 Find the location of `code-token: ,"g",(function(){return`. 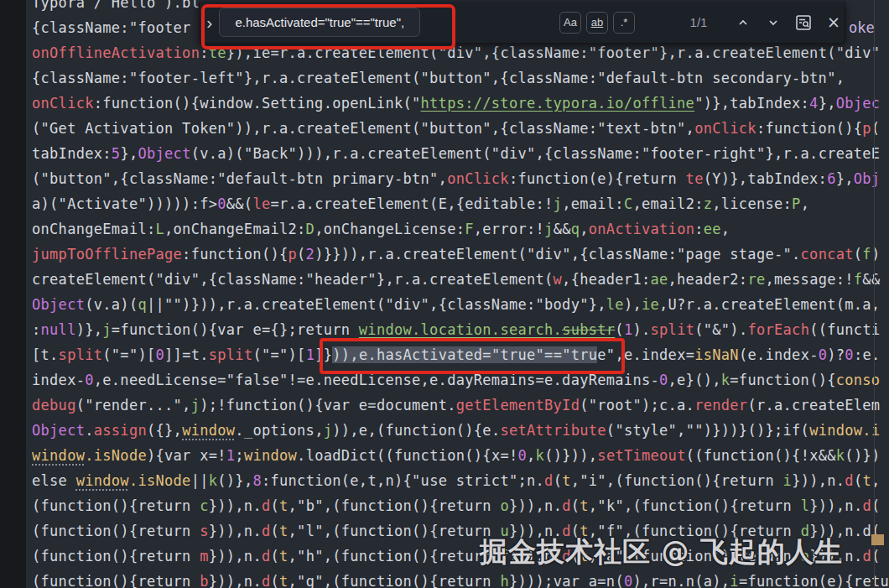

code-token: ,"g",(function(){return is located at coordinates (394, 580).